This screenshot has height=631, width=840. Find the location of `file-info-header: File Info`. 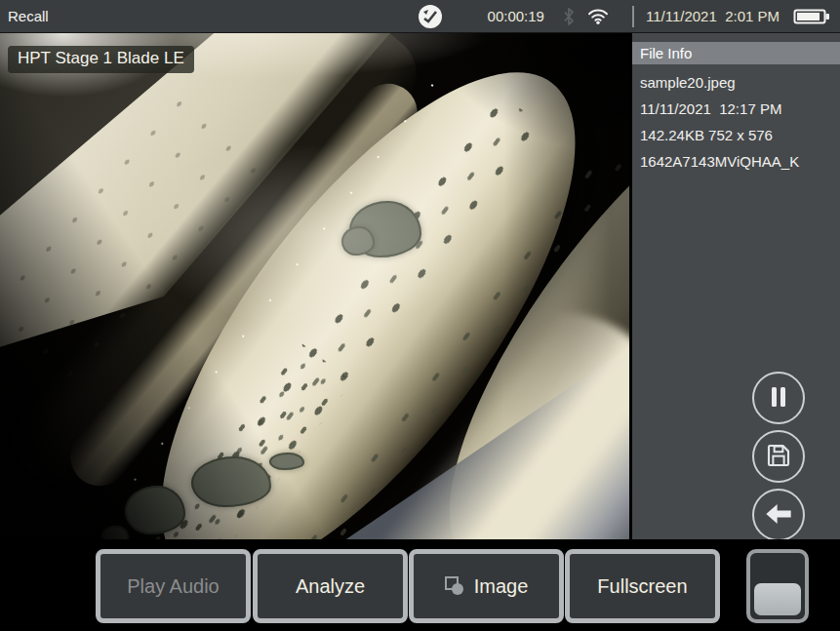

file-info-header: File Info is located at coordinates (736, 53).